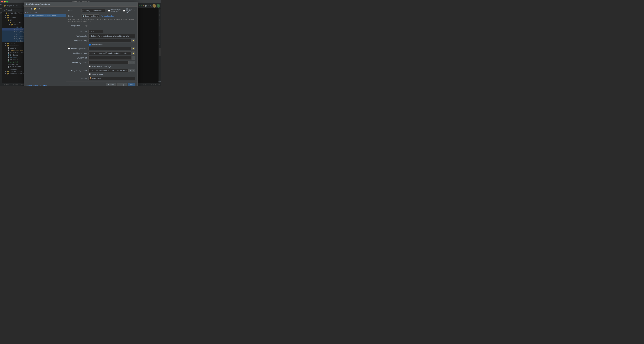 This screenshot has height=344, width=644. Describe the element at coordinates (45, 84) in the screenshot. I see `edit-templates-area: Edit configuration templates...` at that location.